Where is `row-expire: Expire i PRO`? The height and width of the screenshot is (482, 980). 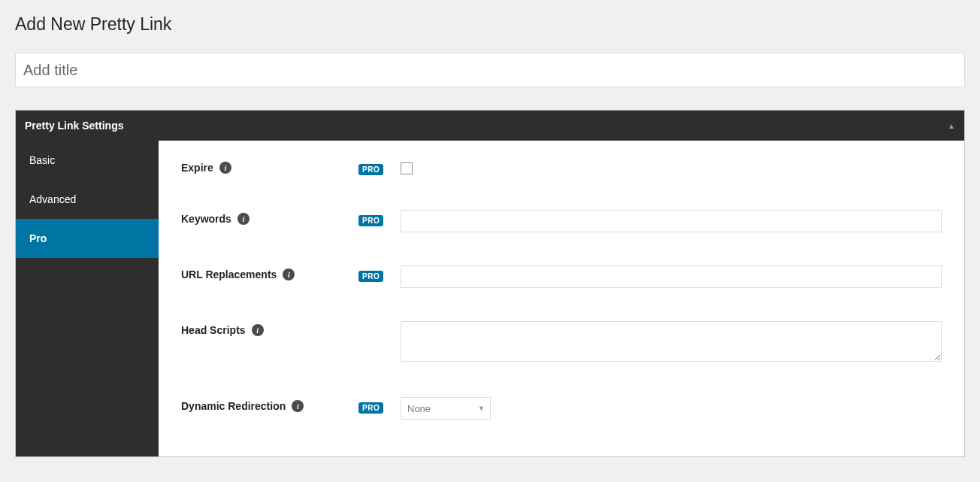 row-expire: Expire i PRO is located at coordinates (561, 168).